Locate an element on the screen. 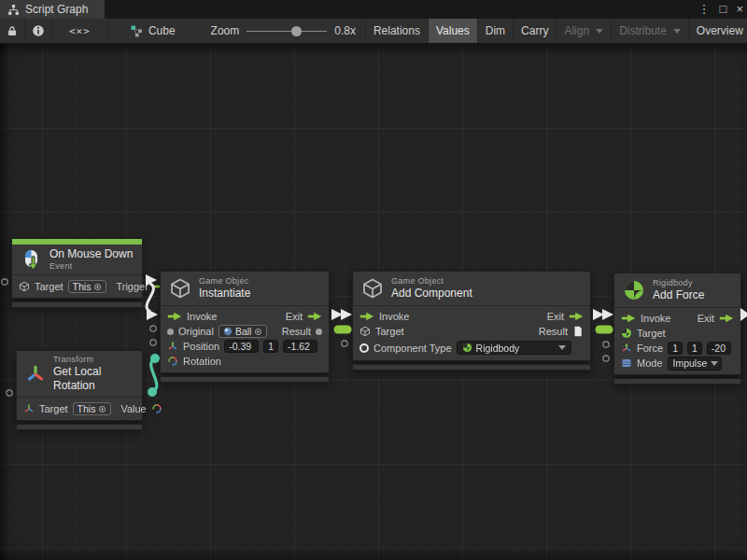  lock-button is located at coordinates (13, 31).